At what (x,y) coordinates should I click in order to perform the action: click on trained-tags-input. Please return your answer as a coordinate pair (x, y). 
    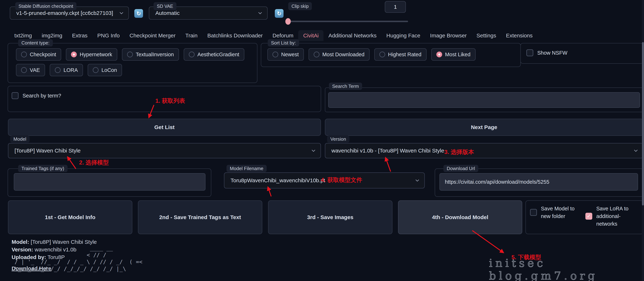
    Looking at the image, I should click on (110, 182).